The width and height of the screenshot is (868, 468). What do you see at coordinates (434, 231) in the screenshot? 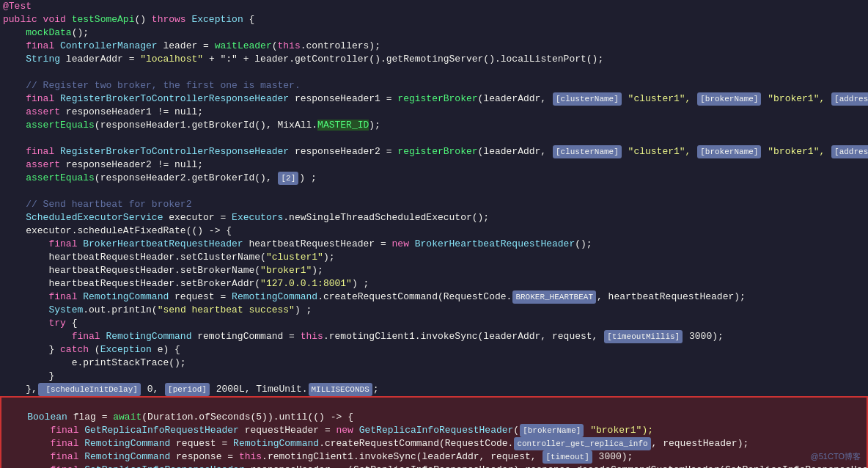
I see `code-line: executor.scheduleAtFixedRate(() -> {` at bounding box center [434, 231].